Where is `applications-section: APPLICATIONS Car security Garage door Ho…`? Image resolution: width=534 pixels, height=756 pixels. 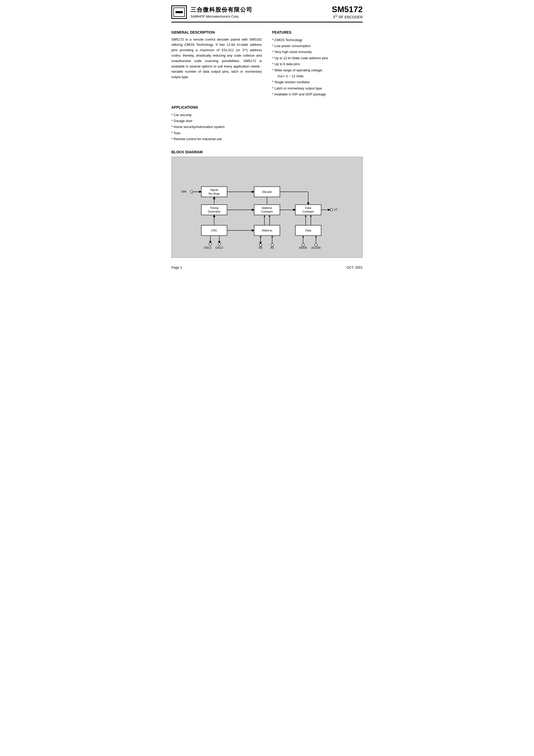 applications-section: APPLICATIONS Car security Garage door Ho… is located at coordinates (267, 124).